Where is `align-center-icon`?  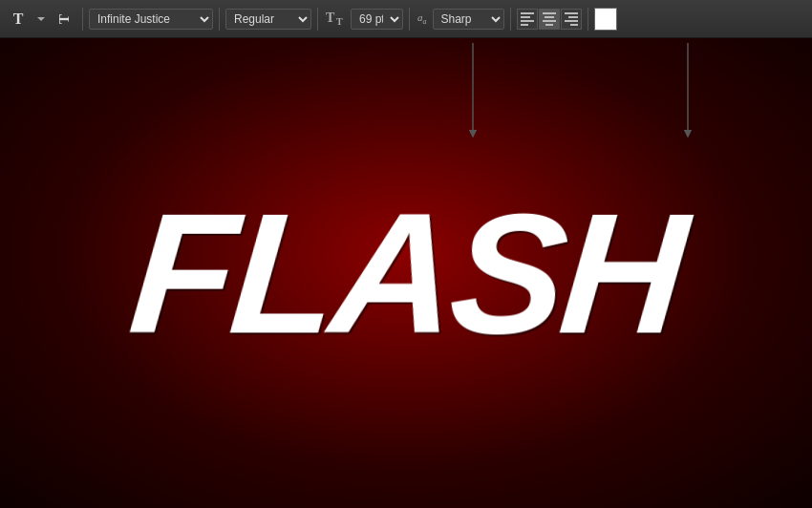
align-center-icon is located at coordinates (549, 19).